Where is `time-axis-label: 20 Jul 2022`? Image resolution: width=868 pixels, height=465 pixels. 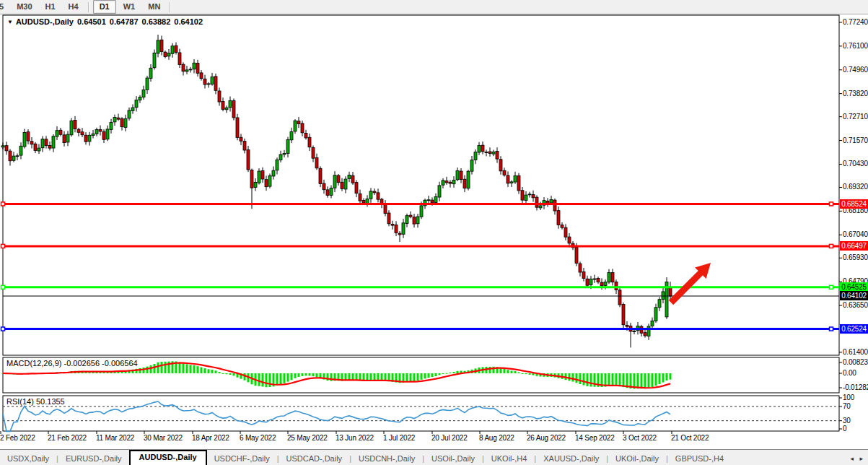
time-axis-label: 20 Jul 2022 is located at coordinates (450, 438).